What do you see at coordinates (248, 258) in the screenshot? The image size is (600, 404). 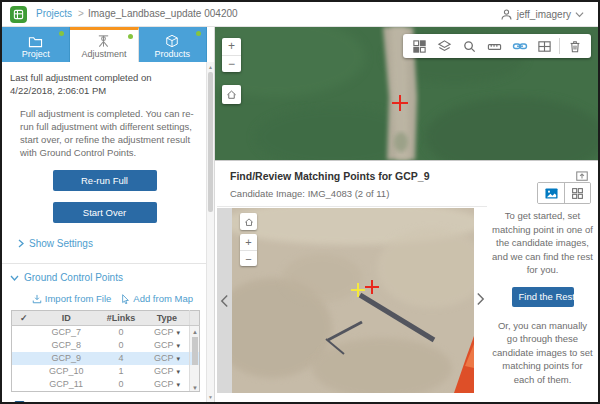 I see `image-zoom-out-button: −` at bounding box center [248, 258].